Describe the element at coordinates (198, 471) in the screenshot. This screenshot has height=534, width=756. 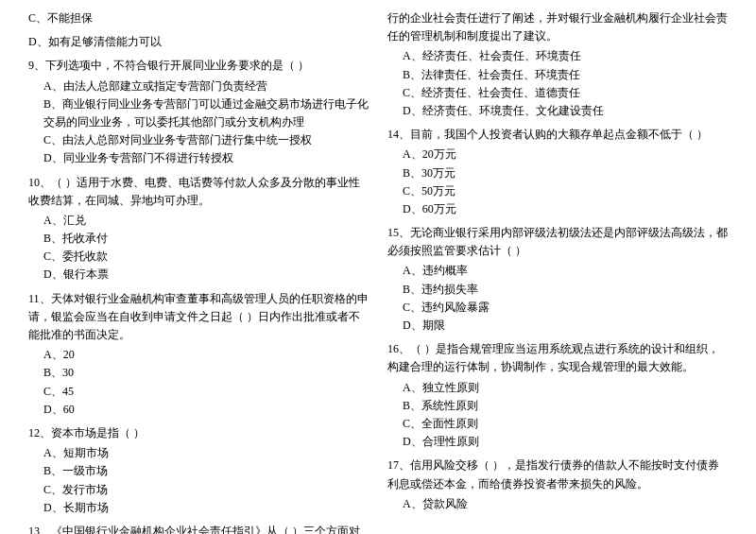
I see `question-block: 12、资本市场是指（ ）A、短期市场B、一级市场C、发行市场D、长期市场` at that location.